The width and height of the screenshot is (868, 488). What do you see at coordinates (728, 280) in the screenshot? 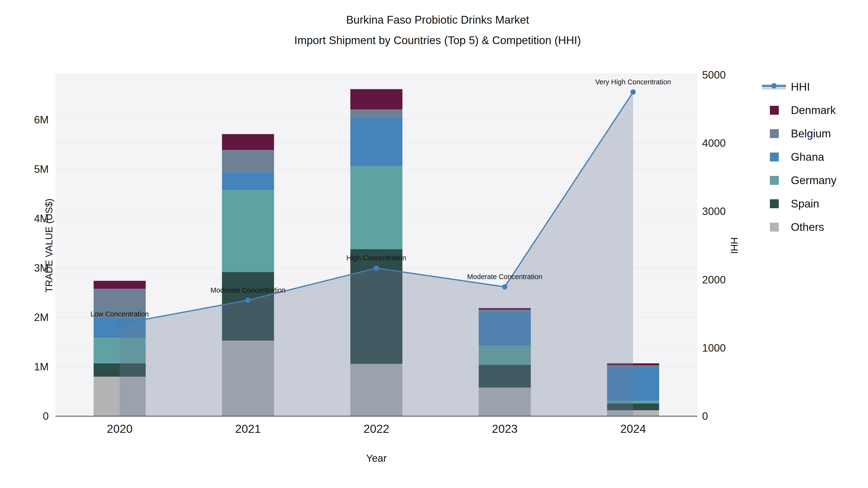
I see `right-tick-2000: 2000` at bounding box center [728, 280].